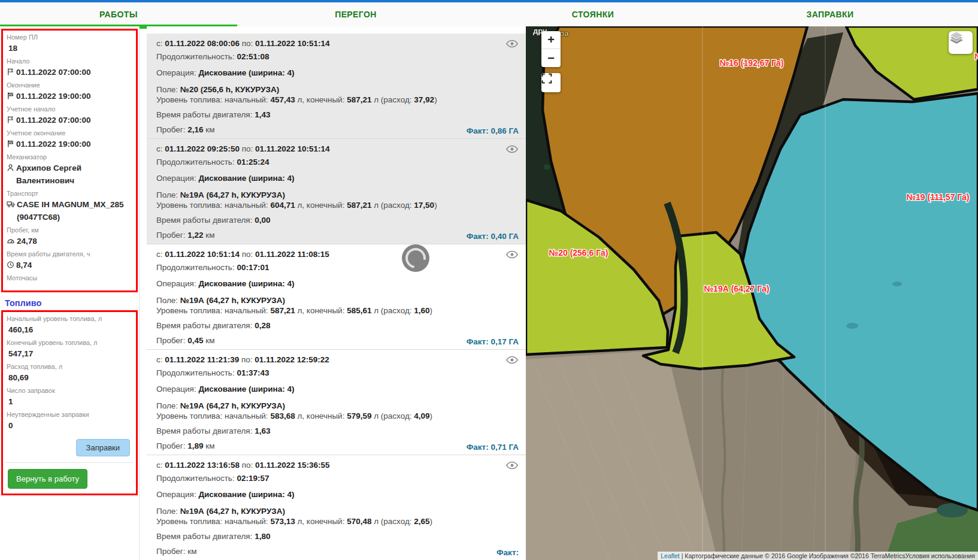  Describe the element at coordinates (69, 402) in the screenshot. I see `fuel-box: Начальный уровень топлива, л 460,16 Коне…` at that location.